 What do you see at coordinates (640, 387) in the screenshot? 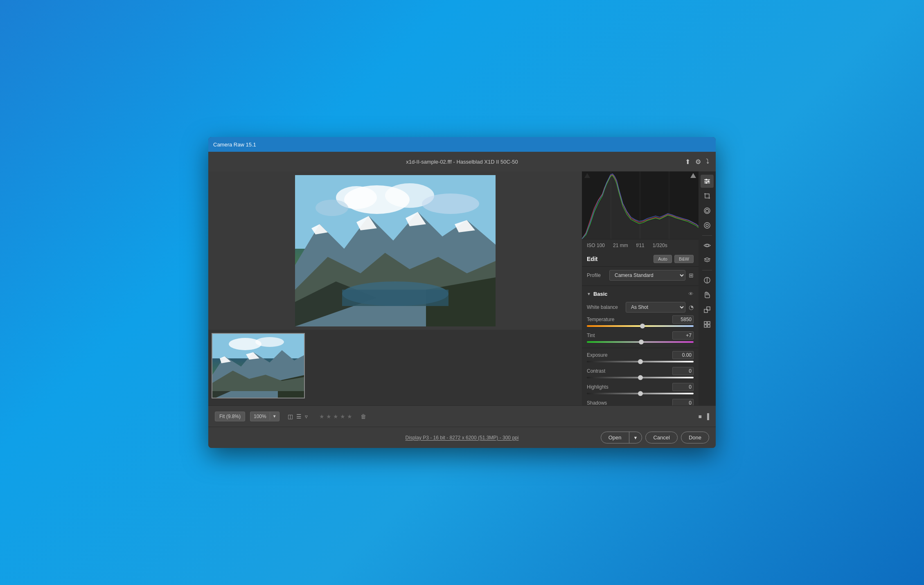
I see `highlights-header: Highlights 0` at bounding box center [640, 387].